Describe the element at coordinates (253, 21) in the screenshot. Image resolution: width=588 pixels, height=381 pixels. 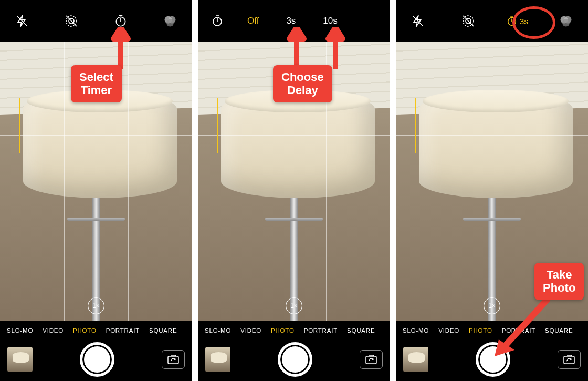
I see `timer-option-off: Off` at that location.